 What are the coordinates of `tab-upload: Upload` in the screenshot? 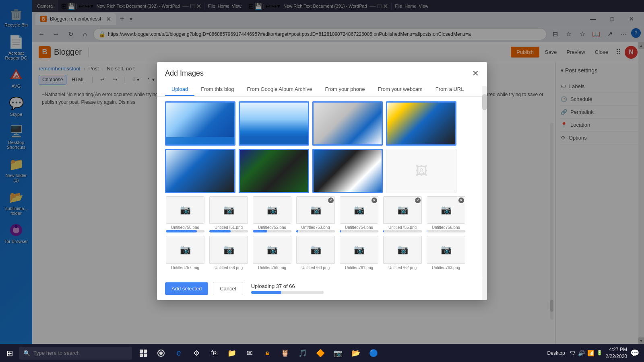 It's located at (180, 89).